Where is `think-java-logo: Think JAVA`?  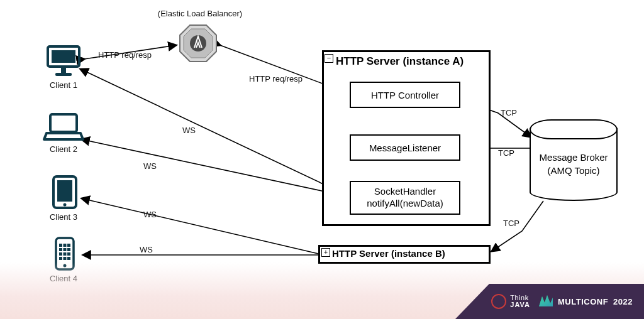 think-java-logo: Think JAVA is located at coordinates (511, 301).